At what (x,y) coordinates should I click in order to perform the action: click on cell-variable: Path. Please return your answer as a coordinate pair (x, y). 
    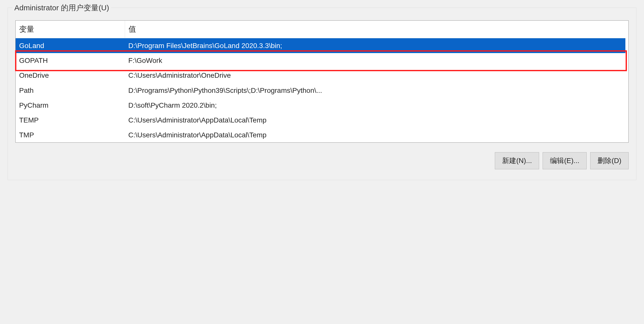
    Looking at the image, I should click on (70, 91).